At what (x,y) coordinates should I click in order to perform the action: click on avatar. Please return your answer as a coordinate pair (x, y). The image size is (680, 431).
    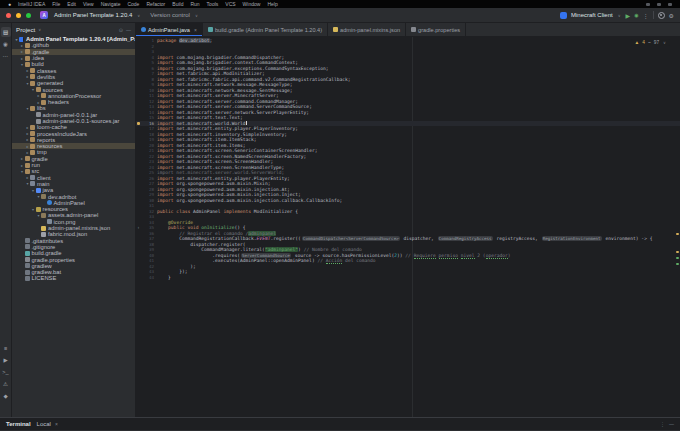
    Looking at the image, I should click on (662, 16).